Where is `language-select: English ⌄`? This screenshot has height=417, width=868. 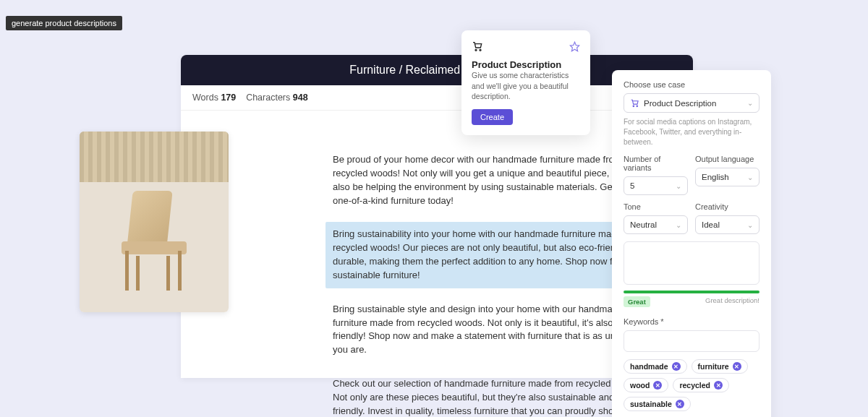 language-select: English ⌄ is located at coordinates (728, 177).